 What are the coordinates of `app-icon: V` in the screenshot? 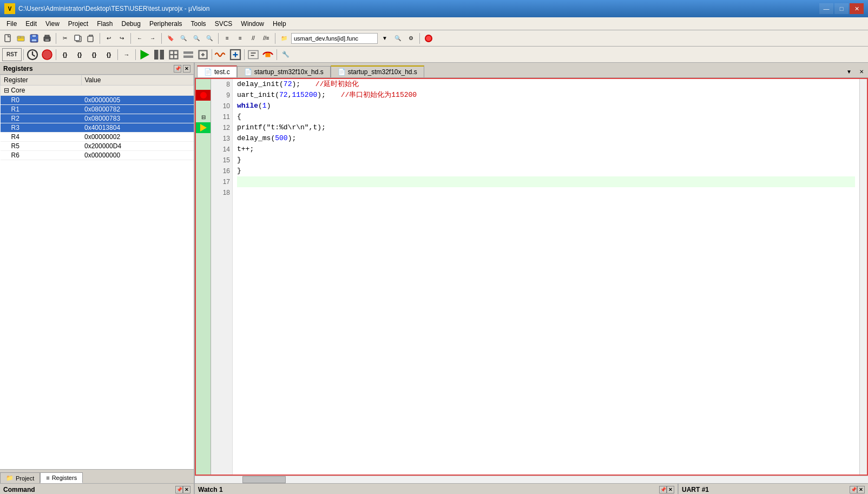 It's located at (10, 9).